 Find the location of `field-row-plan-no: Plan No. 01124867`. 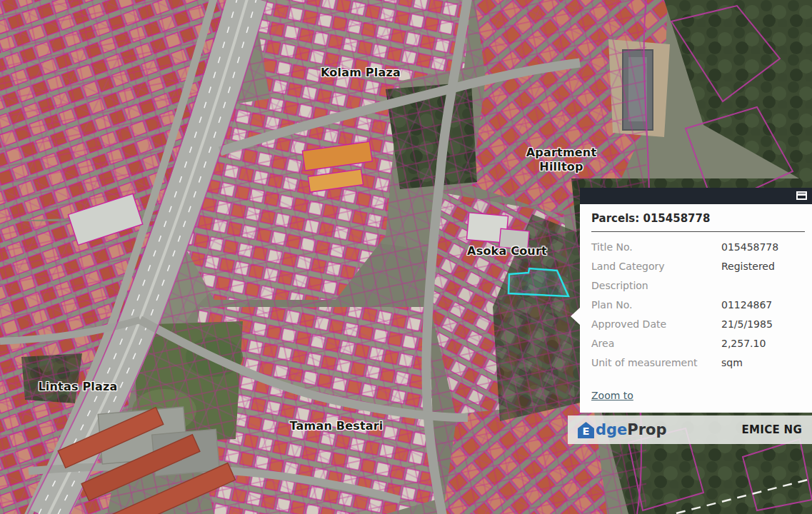

field-row-plan-no: Plan No. 01124867 is located at coordinates (698, 306).